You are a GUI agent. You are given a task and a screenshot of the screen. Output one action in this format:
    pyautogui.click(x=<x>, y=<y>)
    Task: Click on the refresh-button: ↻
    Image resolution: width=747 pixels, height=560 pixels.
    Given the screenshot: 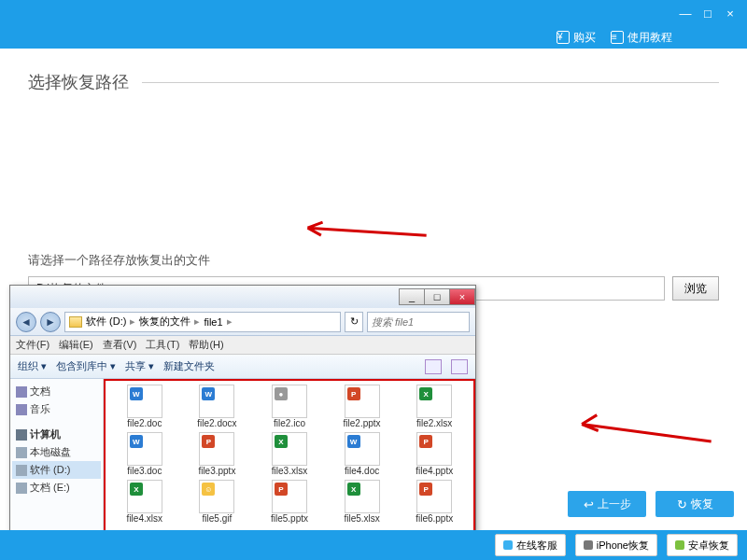 What is the action you would take?
    pyautogui.click(x=354, y=322)
    